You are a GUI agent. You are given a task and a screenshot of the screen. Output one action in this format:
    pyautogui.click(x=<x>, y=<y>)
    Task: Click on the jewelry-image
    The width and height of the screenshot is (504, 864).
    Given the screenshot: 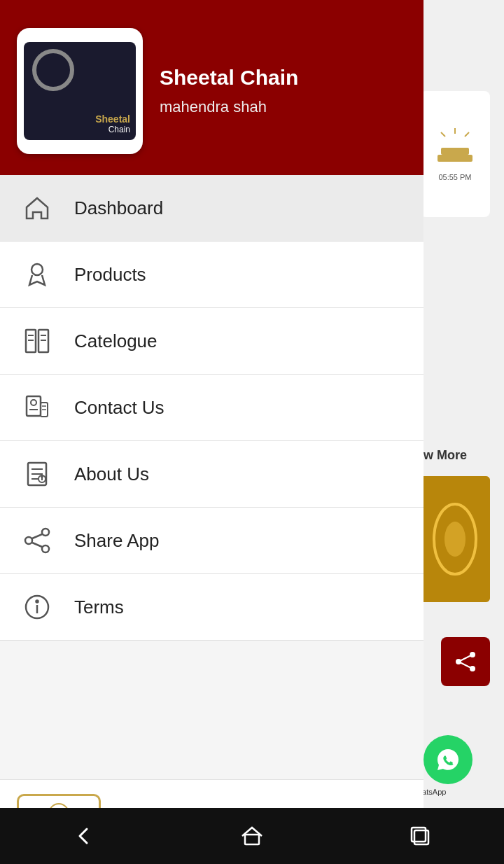 What is the action you would take?
    pyautogui.click(x=455, y=539)
    